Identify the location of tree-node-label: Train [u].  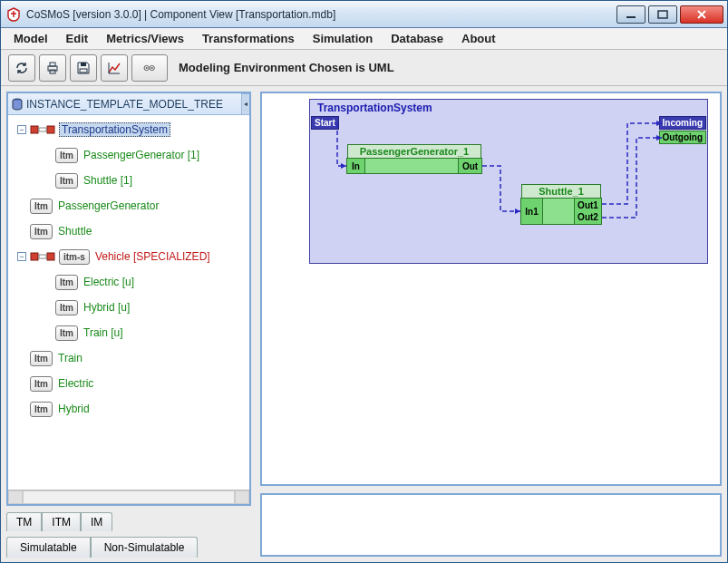
(103, 333).